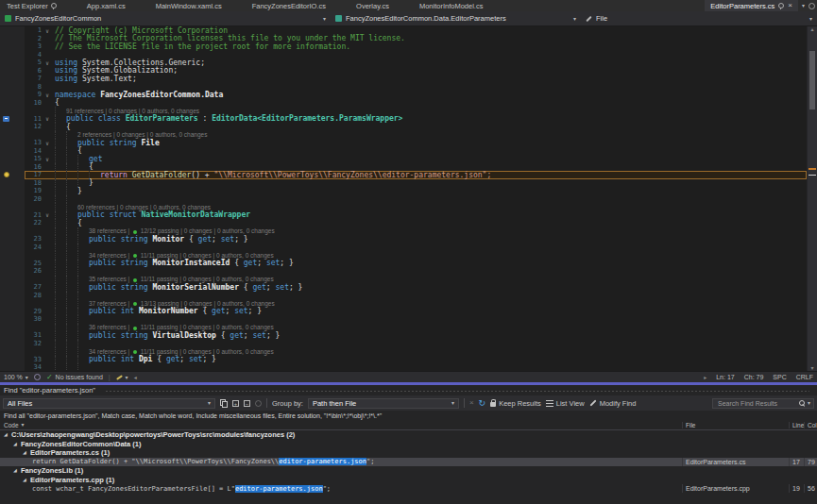  Describe the element at coordinates (430, 119) in the screenshot. I see `code-text: public class EditorParameters : EditorDa…` at that location.